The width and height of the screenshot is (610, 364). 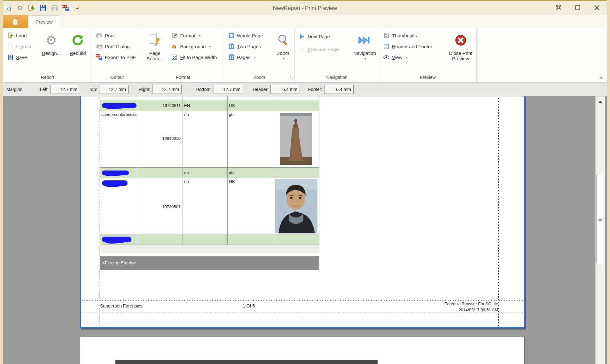 I want to click on collapse-ribbon-icon, so click(x=601, y=78).